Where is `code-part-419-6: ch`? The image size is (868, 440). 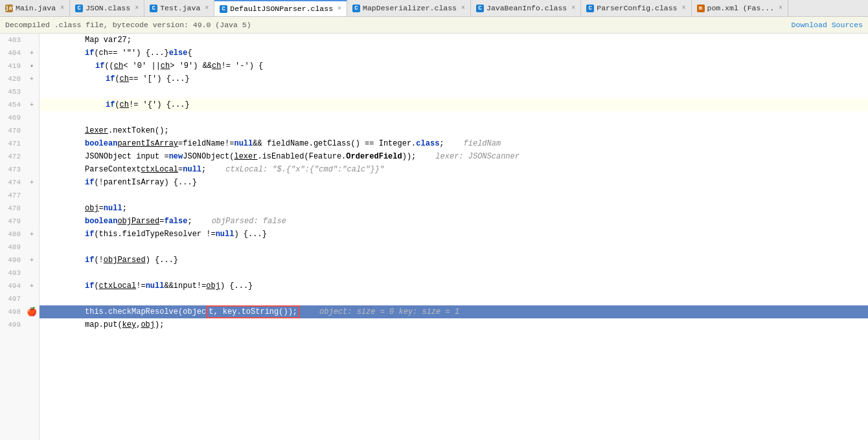
code-part-419-6: ch is located at coordinates (216, 66).